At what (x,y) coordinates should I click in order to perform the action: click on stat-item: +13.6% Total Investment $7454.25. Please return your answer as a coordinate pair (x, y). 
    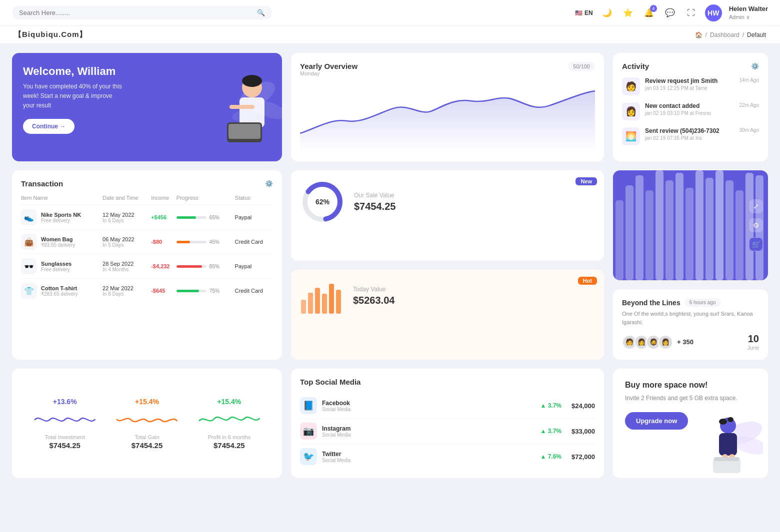
    Looking at the image, I should click on (65, 424).